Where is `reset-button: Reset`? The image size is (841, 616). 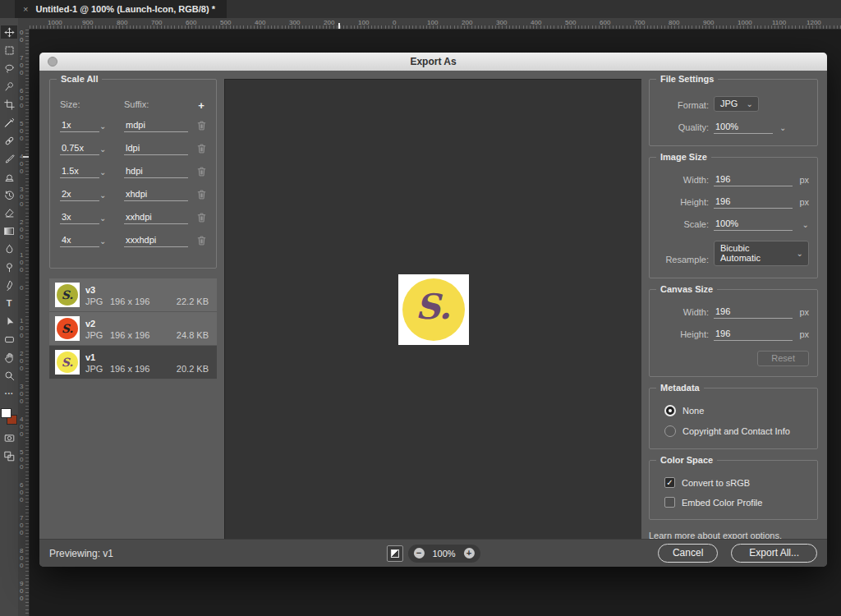 reset-button: Reset is located at coordinates (784, 358).